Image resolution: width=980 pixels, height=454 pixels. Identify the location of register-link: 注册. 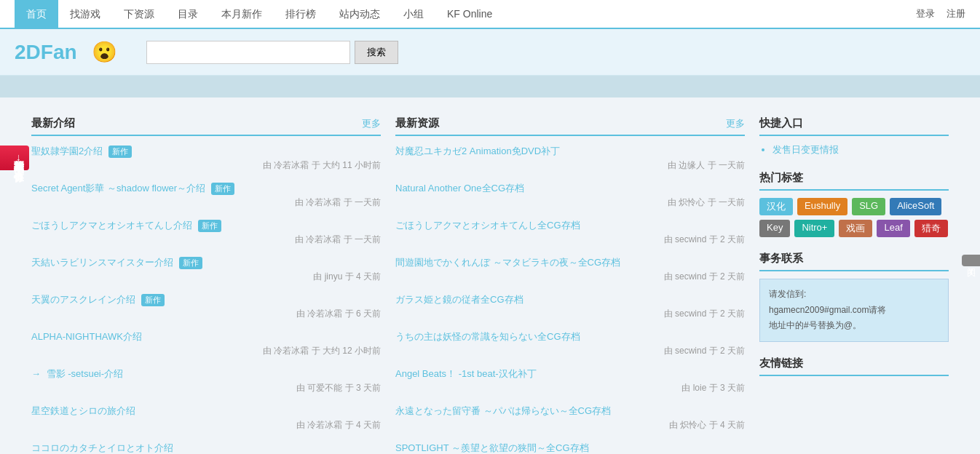
(956, 14).